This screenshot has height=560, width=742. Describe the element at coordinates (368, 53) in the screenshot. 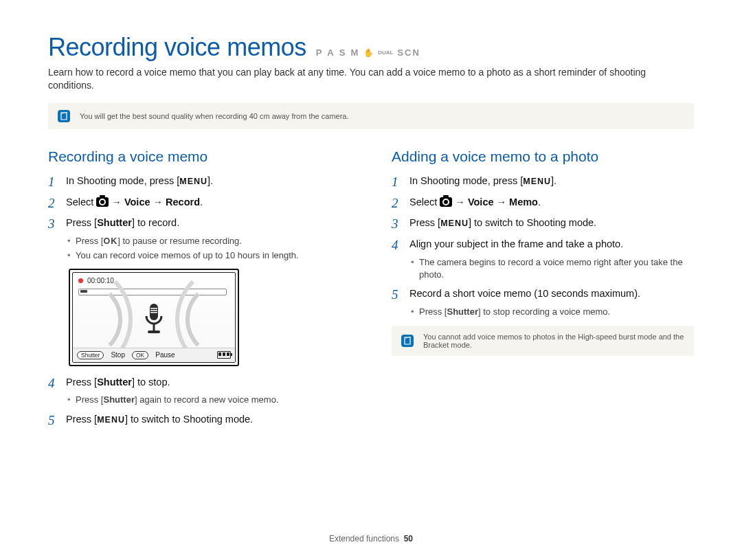

I see `dual-hand-icon: ✋` at that location.